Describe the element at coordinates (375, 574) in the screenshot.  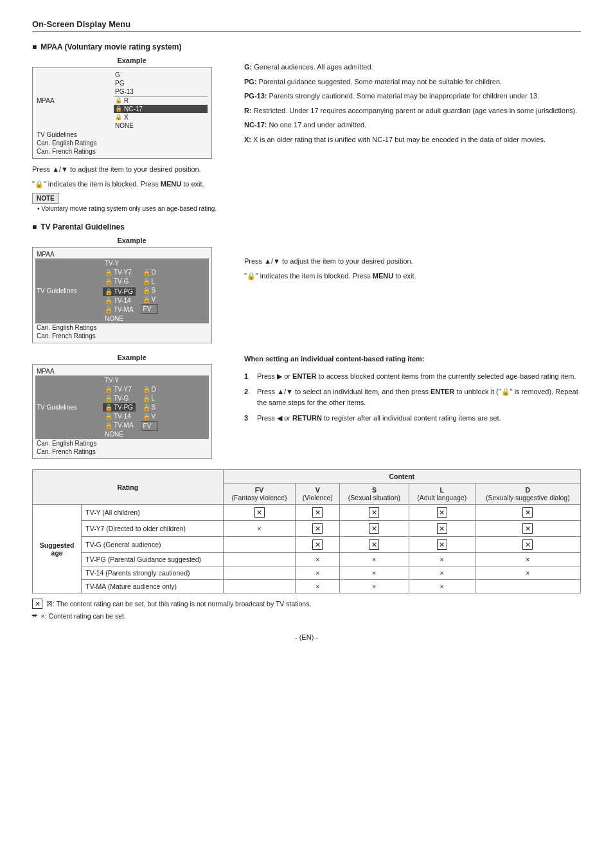
I see `cell-TV14-S: ×` at that location.